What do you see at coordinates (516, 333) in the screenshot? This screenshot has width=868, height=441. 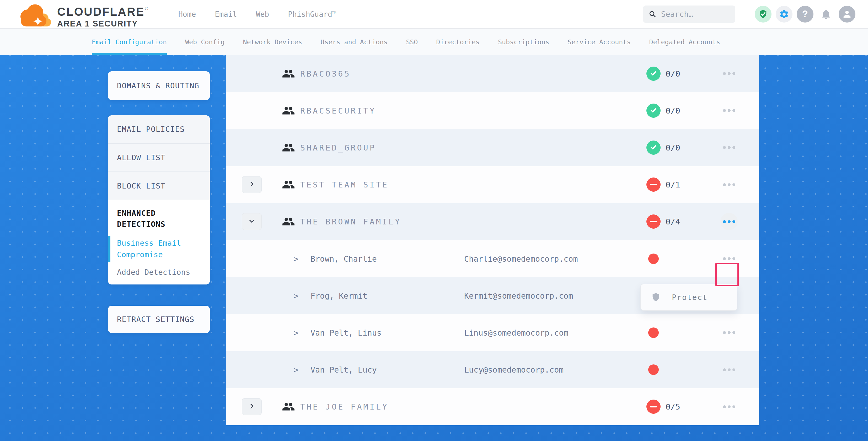 I see `member-email: Linus@somedemocorp.com` at bounding box center [516, 333].